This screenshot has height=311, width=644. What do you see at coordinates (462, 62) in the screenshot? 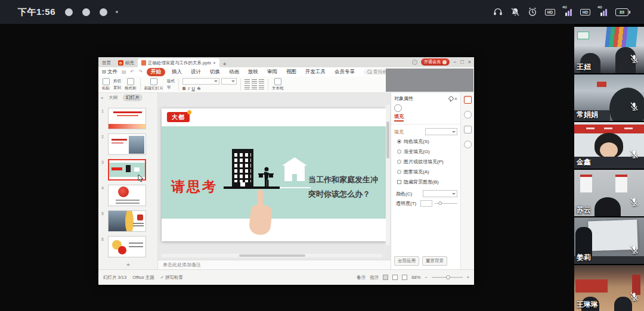
I see `maximize-button: □` at bounding box center [462, 62].